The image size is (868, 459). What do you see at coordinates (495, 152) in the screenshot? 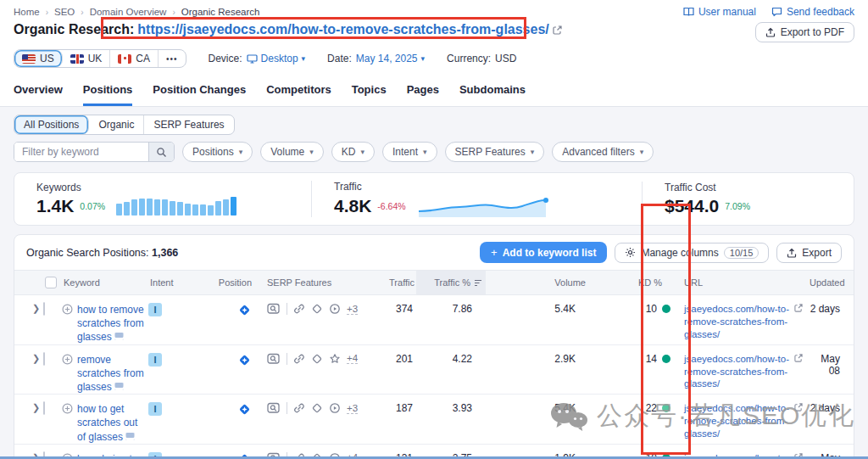
I see `serp-features-filter-dropdown: SERP Features▾` at bounding box center [495, 152].